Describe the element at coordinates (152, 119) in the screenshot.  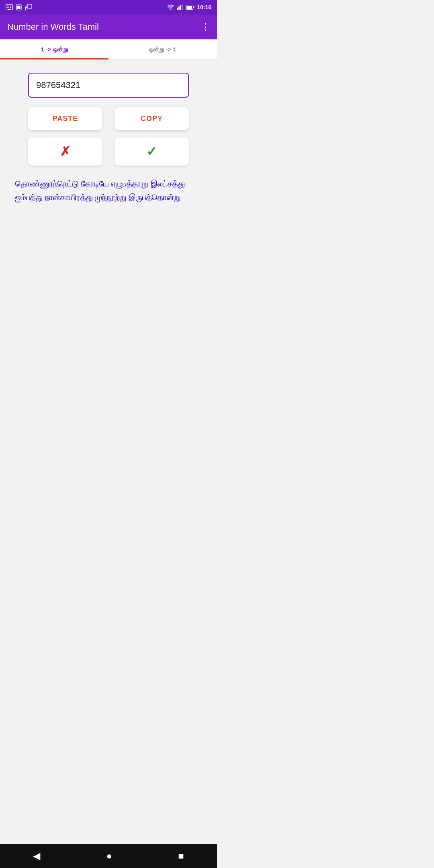
I see `copy-button: COPY` at that location.